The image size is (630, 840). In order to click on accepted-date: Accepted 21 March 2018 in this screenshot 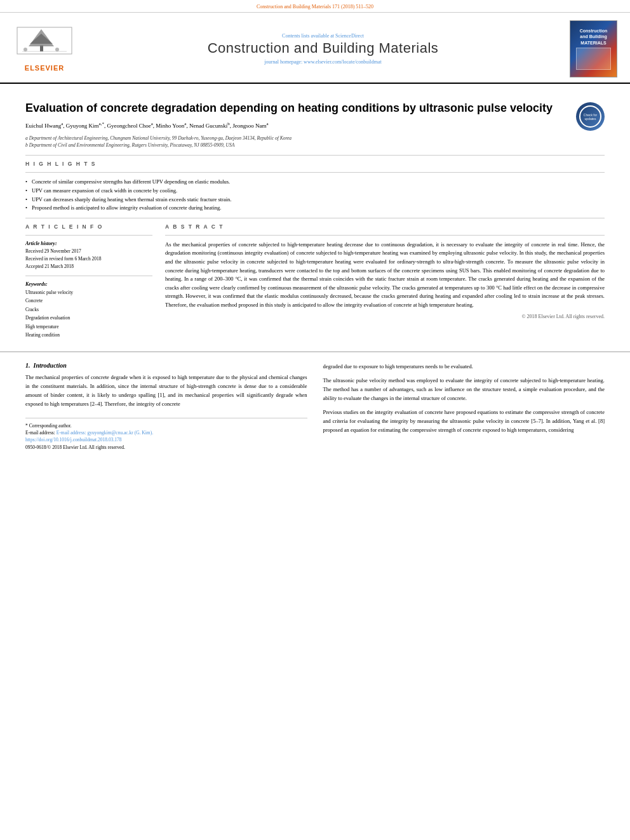, I will do `click(89, 267)`.